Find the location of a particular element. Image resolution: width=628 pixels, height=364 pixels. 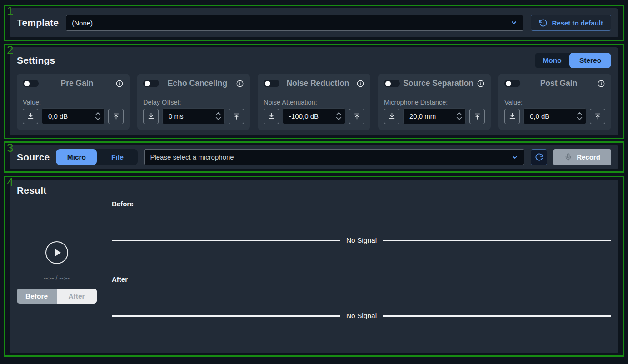

play-button is located at coordinates (57, 253).